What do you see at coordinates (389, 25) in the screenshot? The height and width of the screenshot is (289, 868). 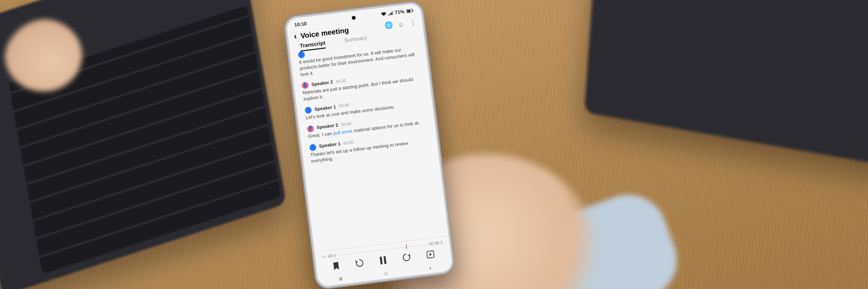 I see `translate-icon: 🌐` at bounding box center [389, 25].